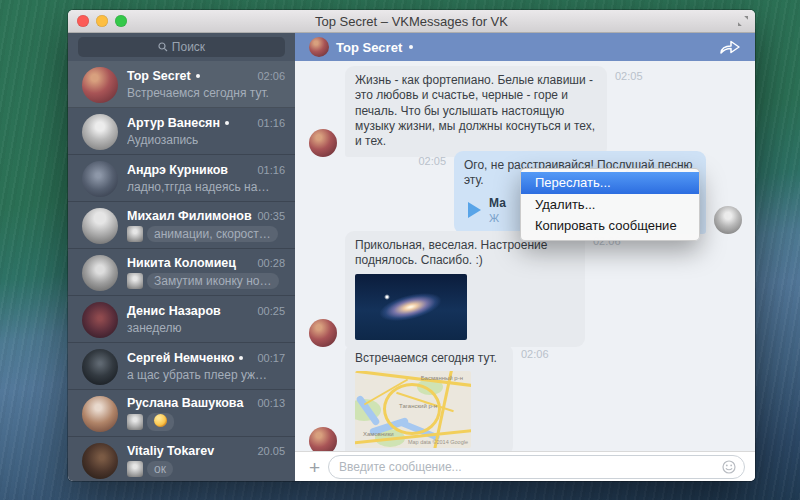 The height and width of the screenshot is (500, 800). Describe the element at coordinates (163, 47) in the screenshot. I see `search-icon` at that location.